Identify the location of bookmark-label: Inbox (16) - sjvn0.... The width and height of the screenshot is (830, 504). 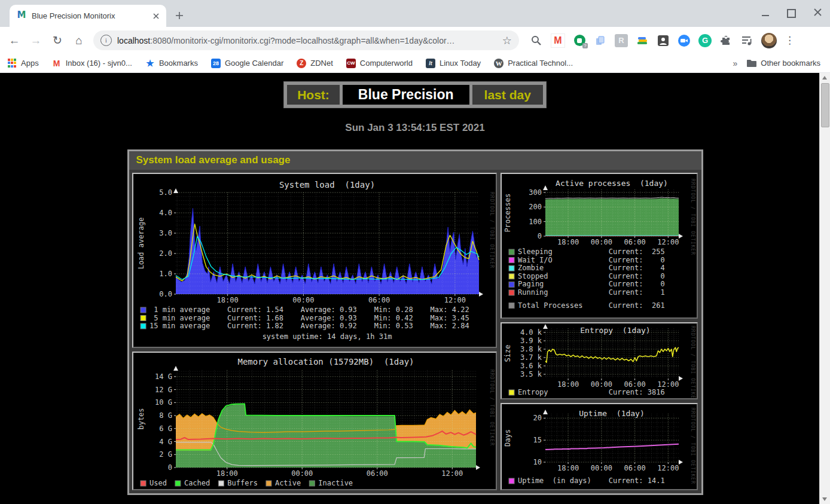
(99, 63).